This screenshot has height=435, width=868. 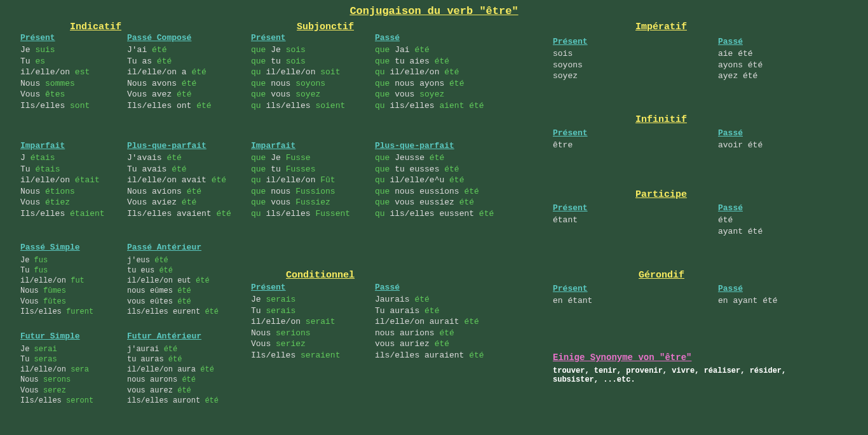 I want to click on lines: aie étéayons étéayez été, so click(x=740, y=65).